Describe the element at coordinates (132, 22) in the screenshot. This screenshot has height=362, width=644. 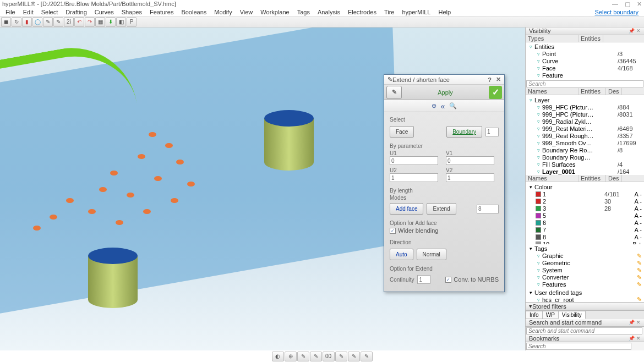
I see `toolbar-btn-13: P` at that location.